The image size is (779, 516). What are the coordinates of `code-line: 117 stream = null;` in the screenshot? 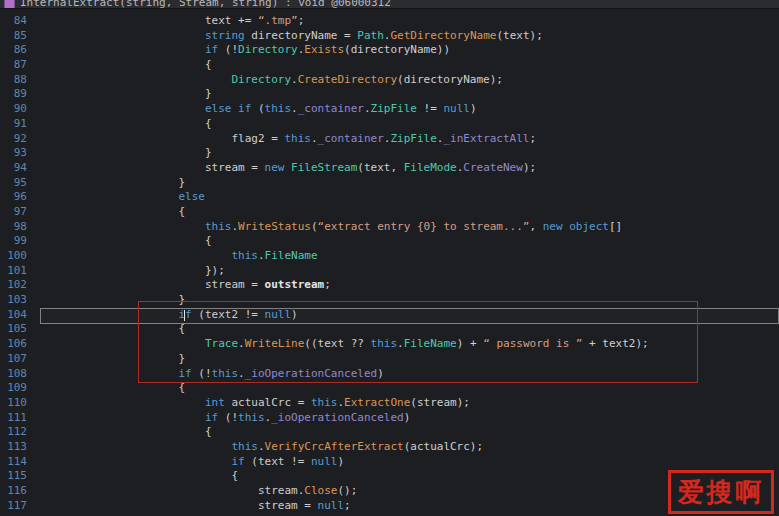 It's located at (390, 506).